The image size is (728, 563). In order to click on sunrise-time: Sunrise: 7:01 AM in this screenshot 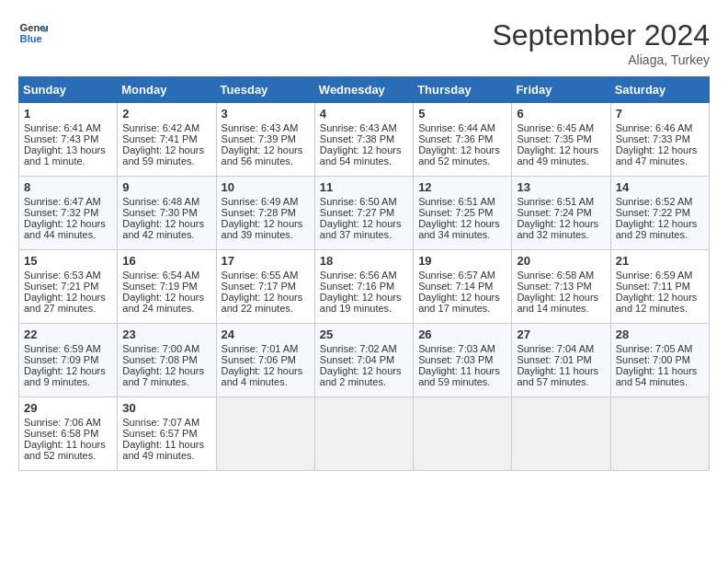, I will do `click(260, 349)`.